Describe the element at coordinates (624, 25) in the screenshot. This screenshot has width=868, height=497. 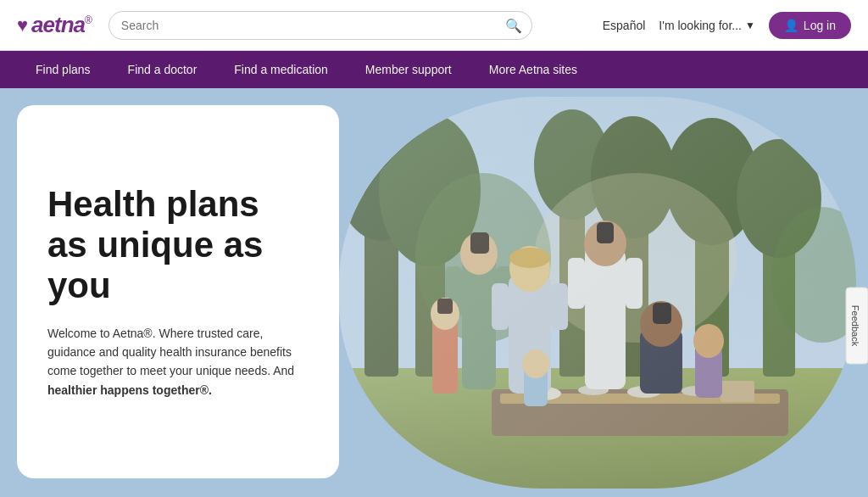
I see `espanol-link: Español` at that location.